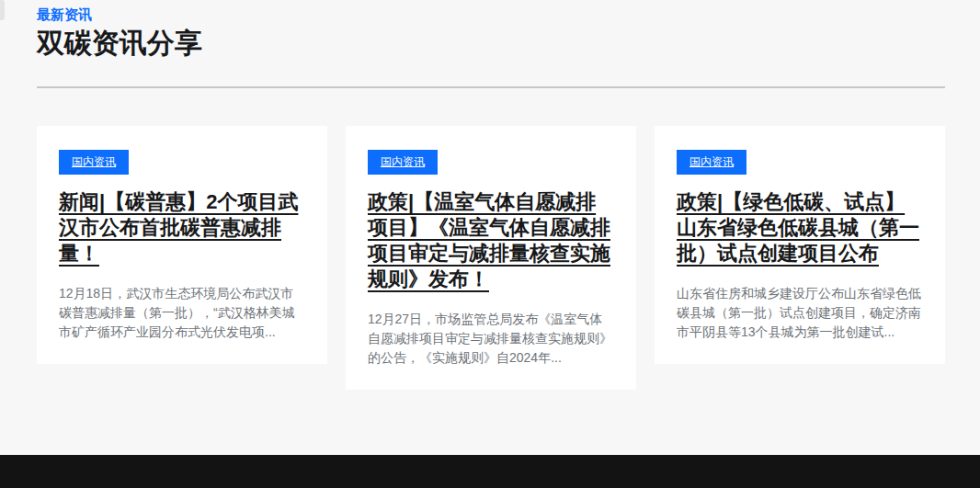 Image resolution: width=980 pixels, height=488 pixels. Describe the element at coordinates (182, 228) in the screenshot. I see `news-title-link: 新闻|【碳普惠】2个项目武汉市公布首批碳普惠减排量！` at that location.